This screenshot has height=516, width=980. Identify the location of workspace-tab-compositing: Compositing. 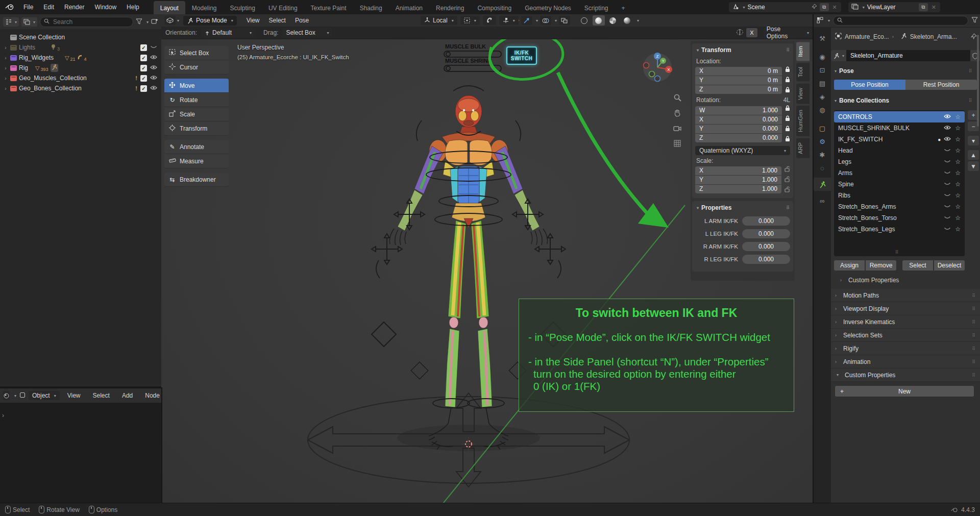
(494, 8).